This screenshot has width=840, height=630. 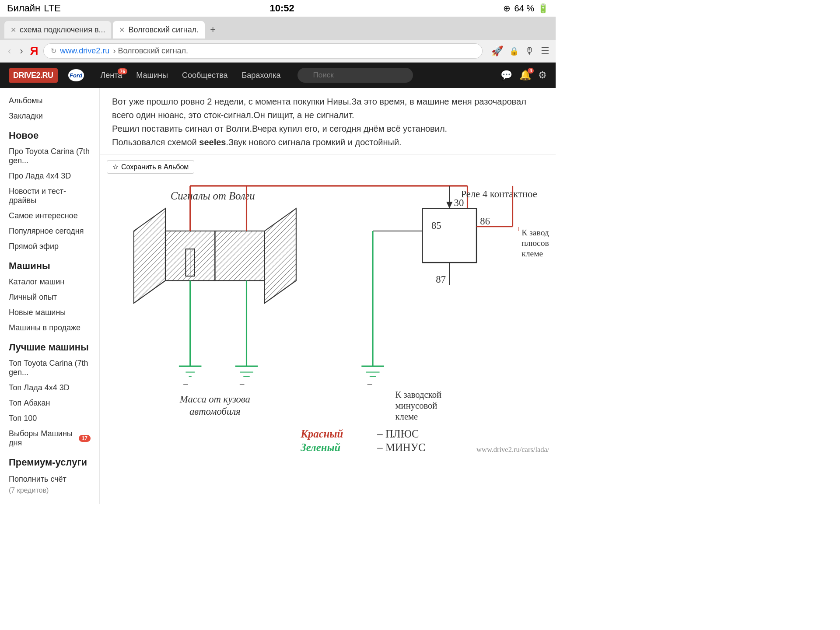 What do you see at coordinates (50, 282) in the screenshot?
I see `sidebar-item-catalog: Каталог машин` at bounding box center [50, 282].